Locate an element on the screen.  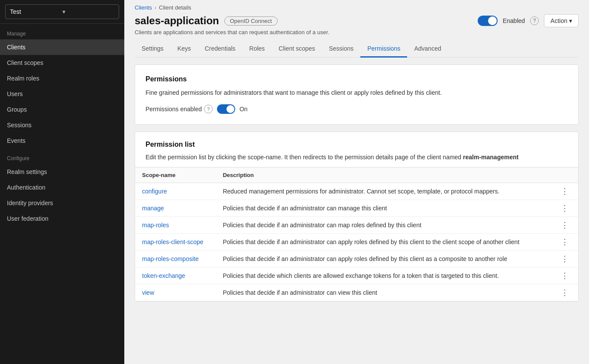
sidebar-item-events-label: Events is located at coordinates (16, 141).